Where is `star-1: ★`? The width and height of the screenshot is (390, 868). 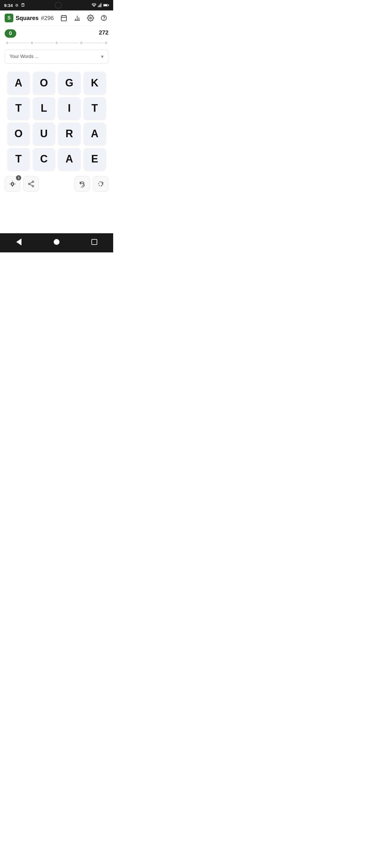 star-1: ★ is located at coordinates (7, 43).